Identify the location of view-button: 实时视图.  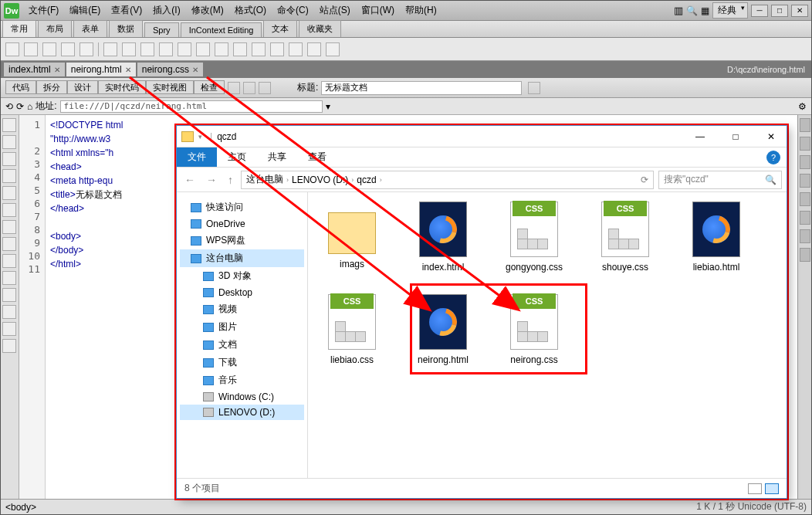
(170, 87).